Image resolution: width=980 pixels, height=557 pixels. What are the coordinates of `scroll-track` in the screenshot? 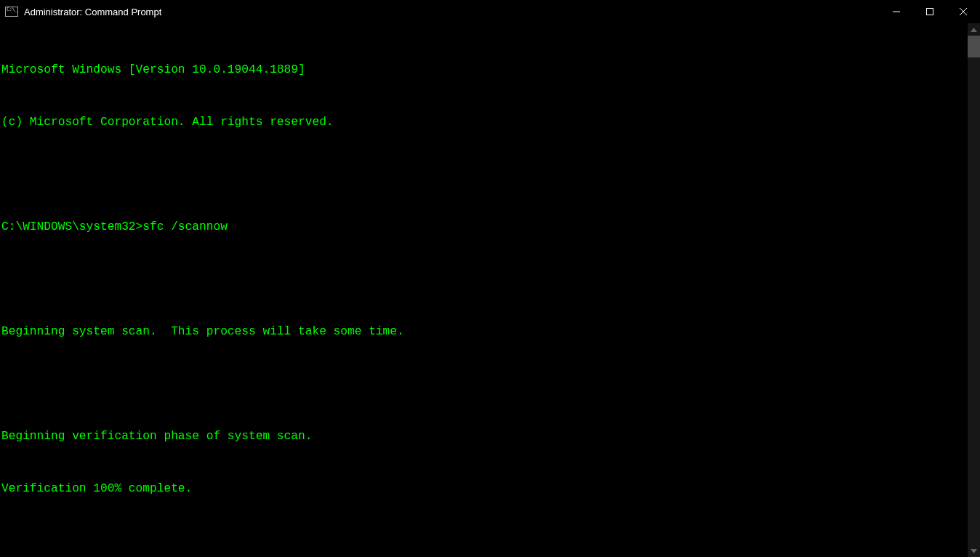 It's located at (974, 290).